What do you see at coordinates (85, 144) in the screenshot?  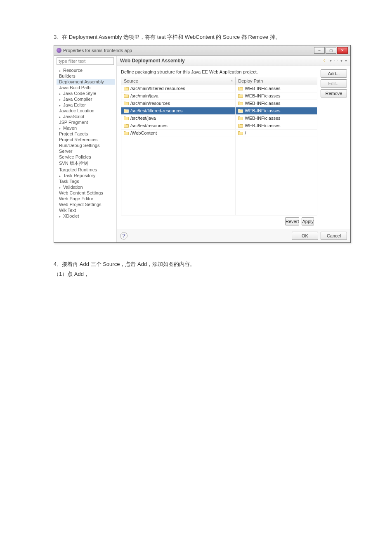 I see `category-tree: ResourceBuildersDeployment AssemblyJava …` at bounding box center [85, 144].